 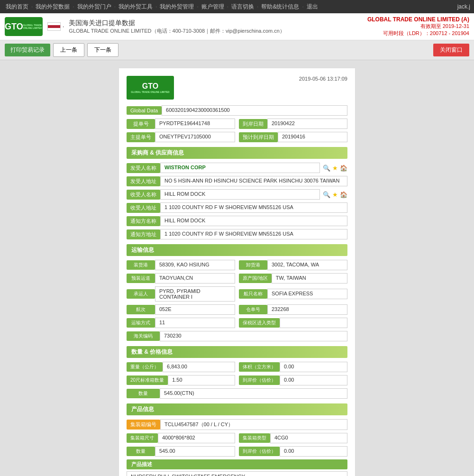 I want to click on carrier-label: 承运人, so click(x=141, y=294).